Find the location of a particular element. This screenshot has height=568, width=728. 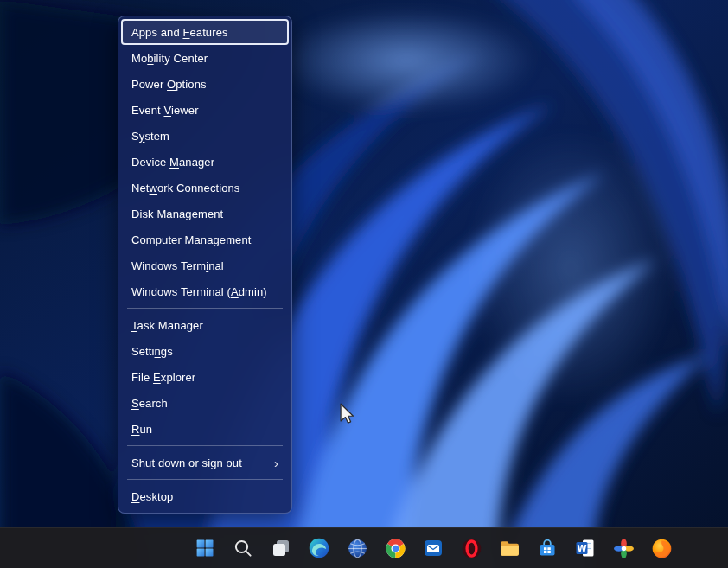

menu-item-label: Computer Management is located at coordinates (192, 240).